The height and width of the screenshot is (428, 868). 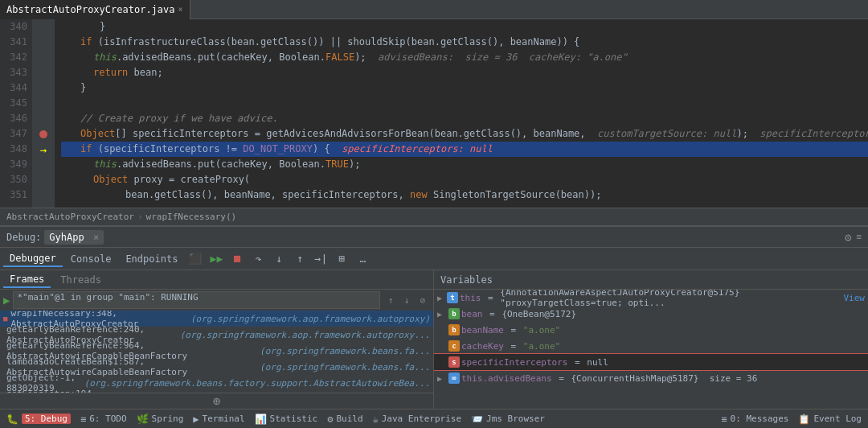 What do you see at coordinates (345, 419) in the screenshot?
I see `status-build: ⚙ Build` at bounding box center [345, 419].